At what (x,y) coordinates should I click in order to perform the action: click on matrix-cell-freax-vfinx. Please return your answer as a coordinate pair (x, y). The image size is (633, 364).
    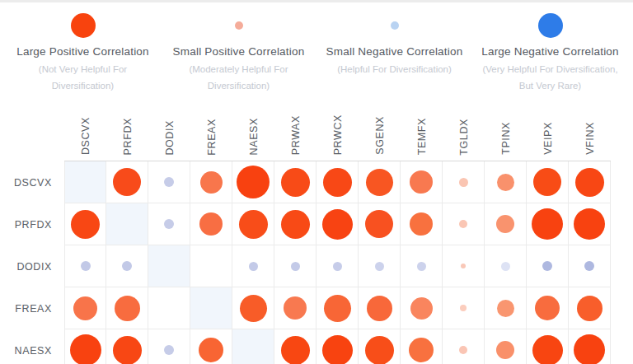
    Looking at the image, I should click on (590, 308).